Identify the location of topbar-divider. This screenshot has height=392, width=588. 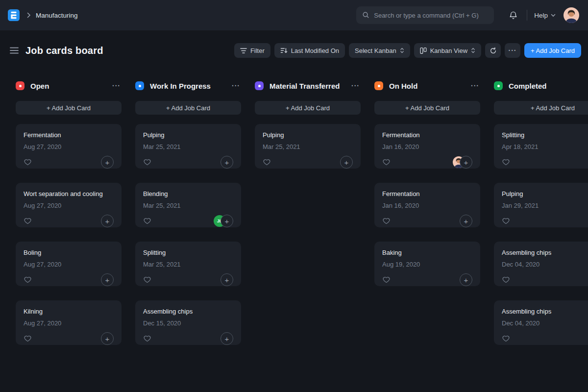
(527, 15).